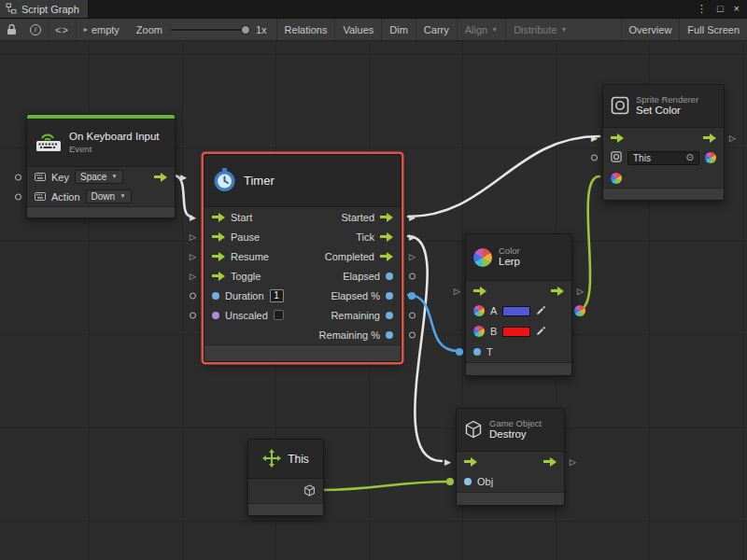 The width and height of the screenshot is (747, 560). Describe the element at coordinates (425, 349) in the screenshot. I see `wire-timer-tick-to-destroy` at that location.